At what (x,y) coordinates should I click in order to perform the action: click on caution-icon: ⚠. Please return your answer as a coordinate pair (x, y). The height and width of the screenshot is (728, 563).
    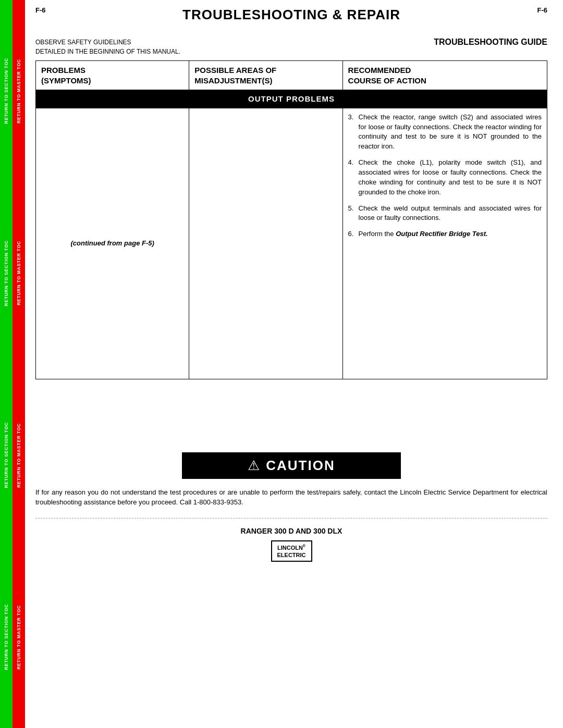
    Looking at the image, I should click on (253, 466).